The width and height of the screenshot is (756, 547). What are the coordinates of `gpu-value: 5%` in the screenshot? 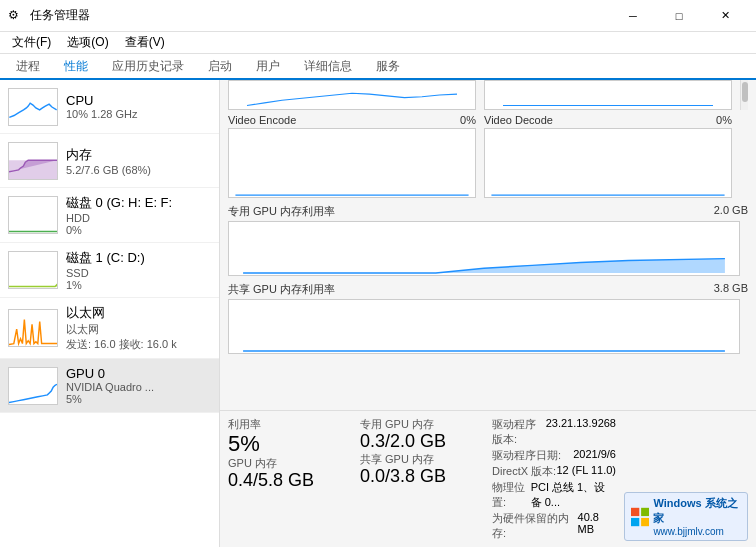 It's located at (138, 399).